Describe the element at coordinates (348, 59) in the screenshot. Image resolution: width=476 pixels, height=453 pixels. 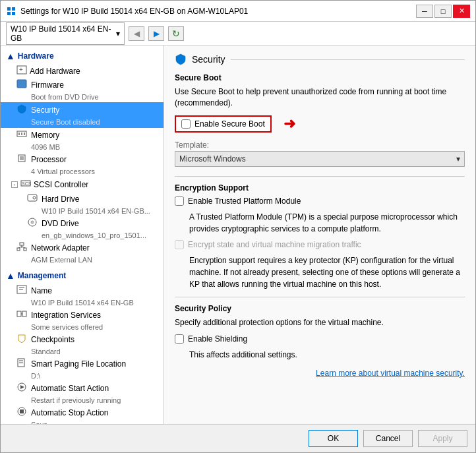
I see `panel-divider` at that location.